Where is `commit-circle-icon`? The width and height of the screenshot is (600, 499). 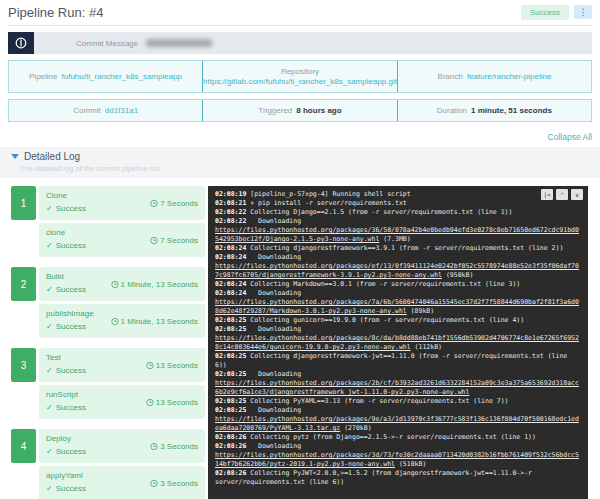
commit-circle-icon is located at coordinates (21, 43).